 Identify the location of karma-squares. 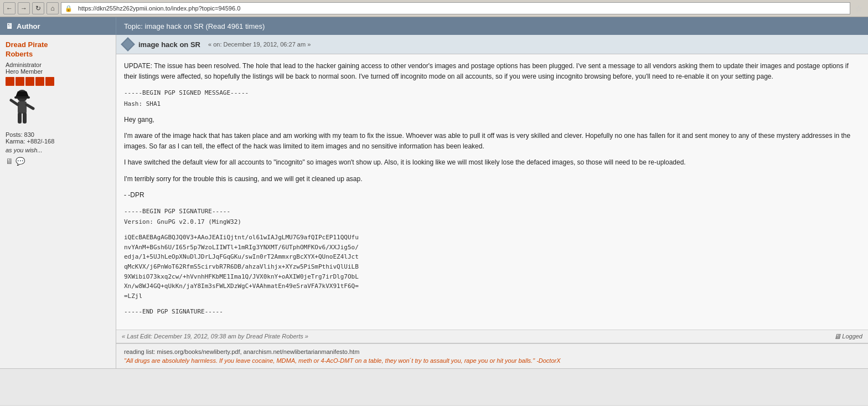
(58, 81).